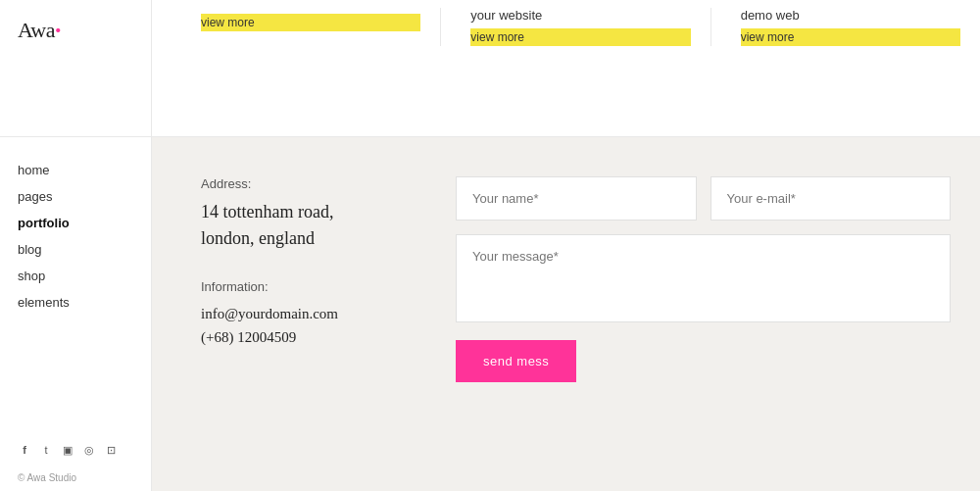 Image resolution: width=980 pixels, height=491 pixels. Describe the element at coordinates (309, 319) in the screenshot. I see `contact-info: Address: 14 tottenham road,london, engla…` at that location.